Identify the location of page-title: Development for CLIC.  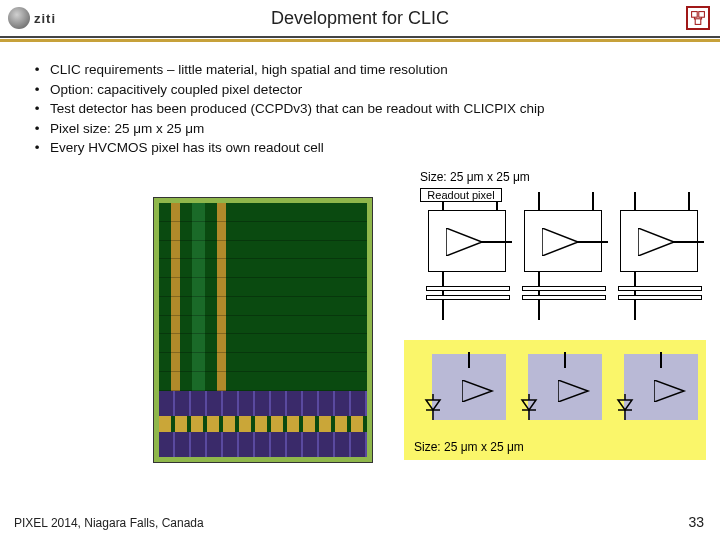
(360, 18).